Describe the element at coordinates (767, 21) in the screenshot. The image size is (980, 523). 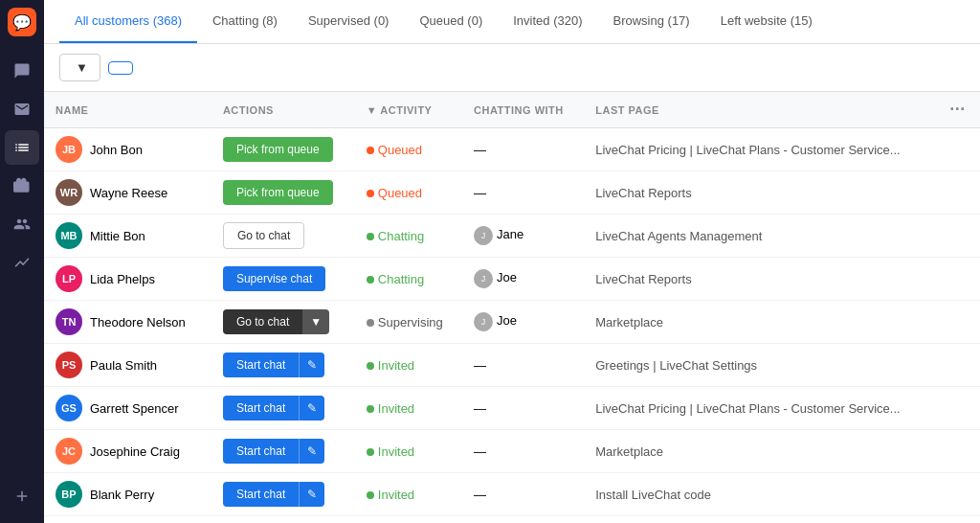
I see `tab-left-website: Left website (15)` at that location.